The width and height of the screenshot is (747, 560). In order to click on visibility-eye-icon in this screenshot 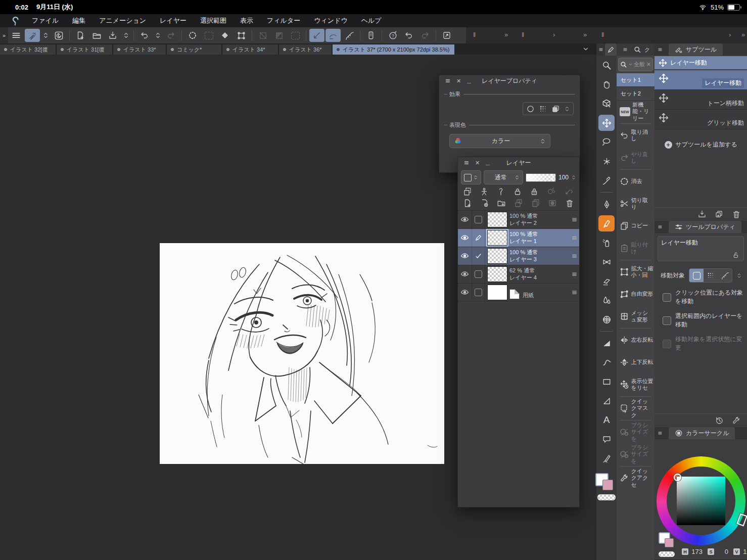, I will do `click(465, 292)`.